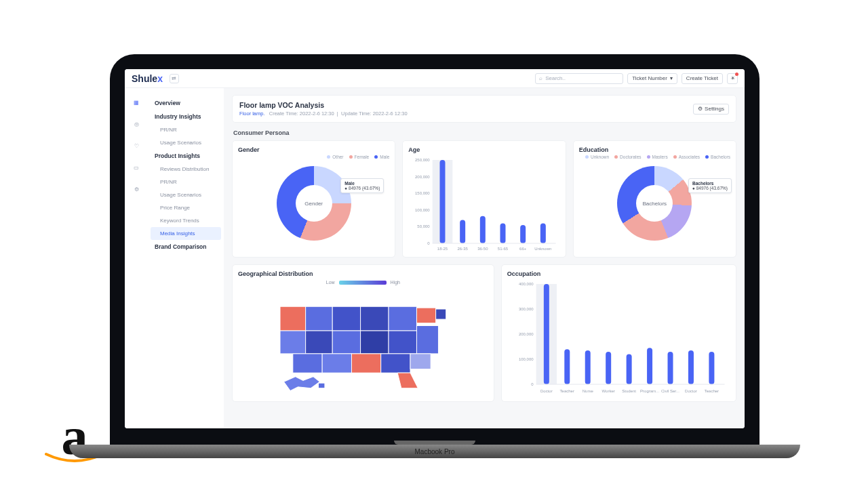 The width and height of the screenshot is (868, 488). Describe the element at coordinates (483, 249) in the screenshot. I see `svg-text: 36-50` at that location.